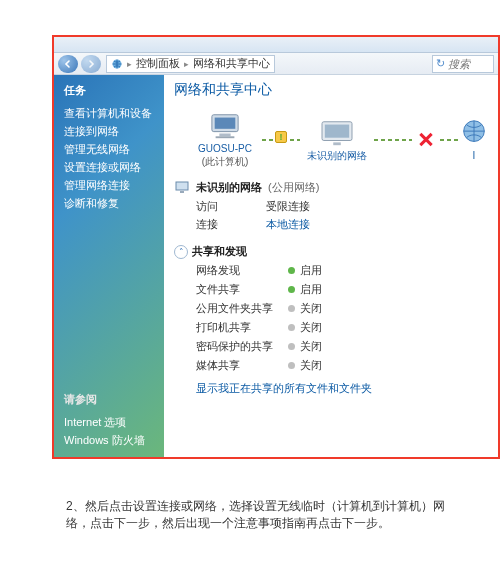  Describe the element at coordinates (336, 90) in the screenshot. I see `page-title: 网络和共享中心` at that location.